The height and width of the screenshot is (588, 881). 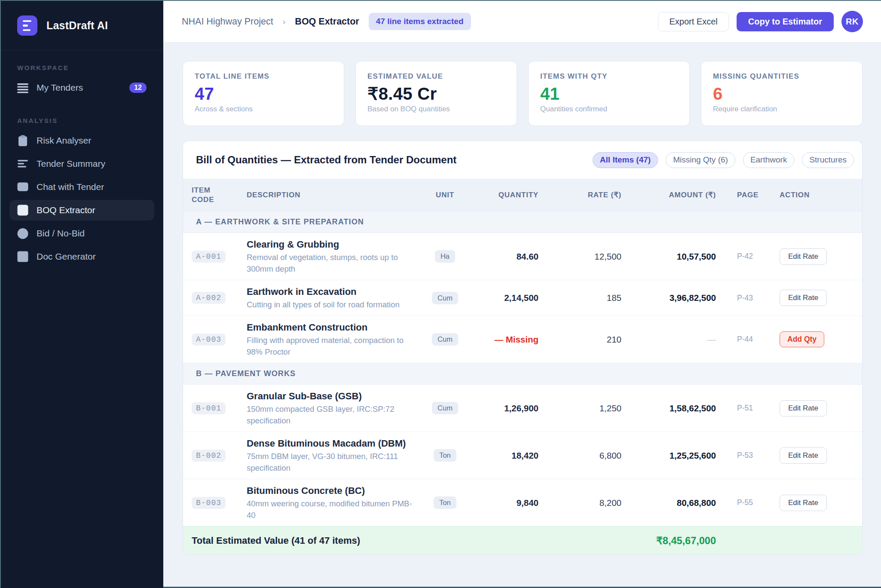 I want to click on stat-sub: Based on BOQ quantities, so click(x=436, y=109).